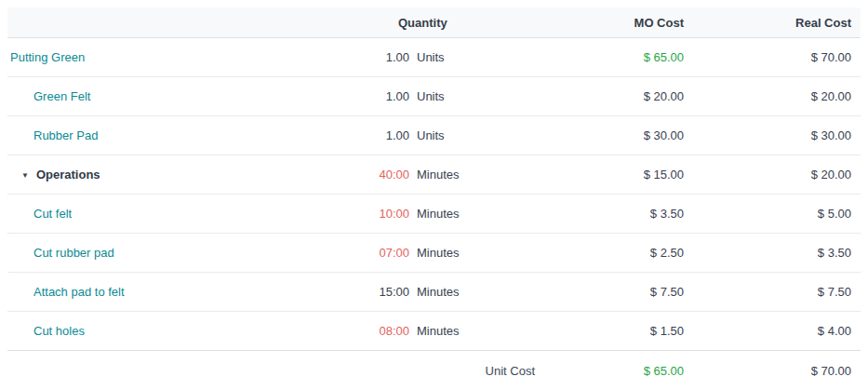 Image resolution: width=868 pixels, height=390 pixels. Describe the element at coordinates (65, 136) in the screenshot. I see `row-name-link: Rubber Pad` at that location.